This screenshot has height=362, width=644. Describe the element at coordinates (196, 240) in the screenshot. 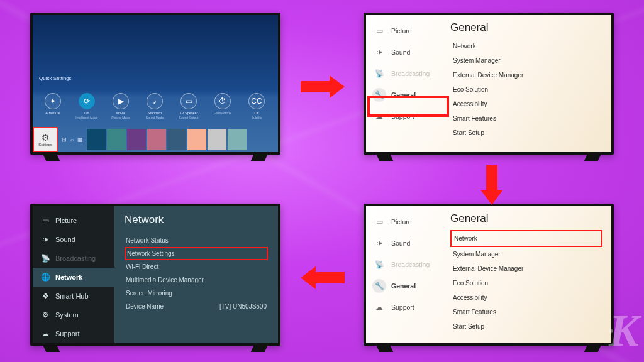

I see `network-option: Network Status` at that location.